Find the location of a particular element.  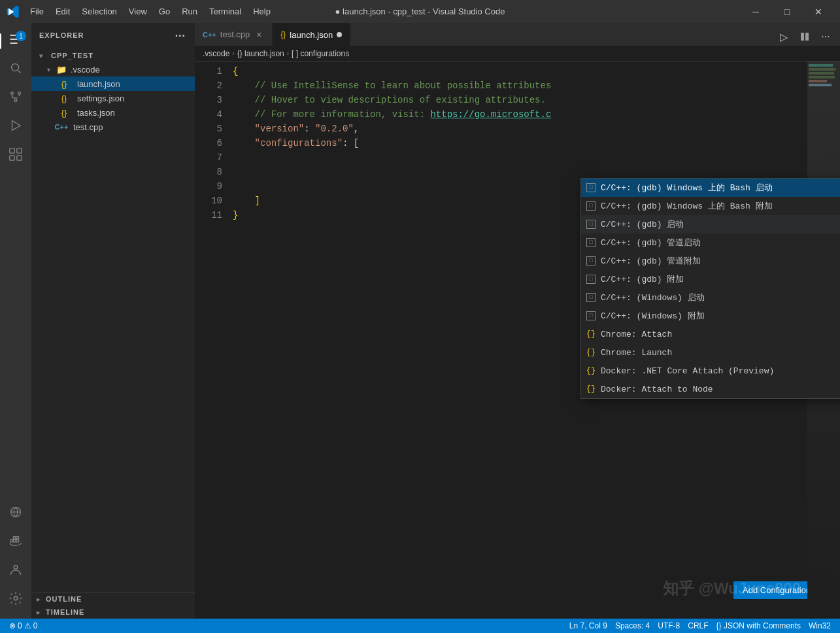

menu-terminal: Terminal is located at coordinates (225, 12).